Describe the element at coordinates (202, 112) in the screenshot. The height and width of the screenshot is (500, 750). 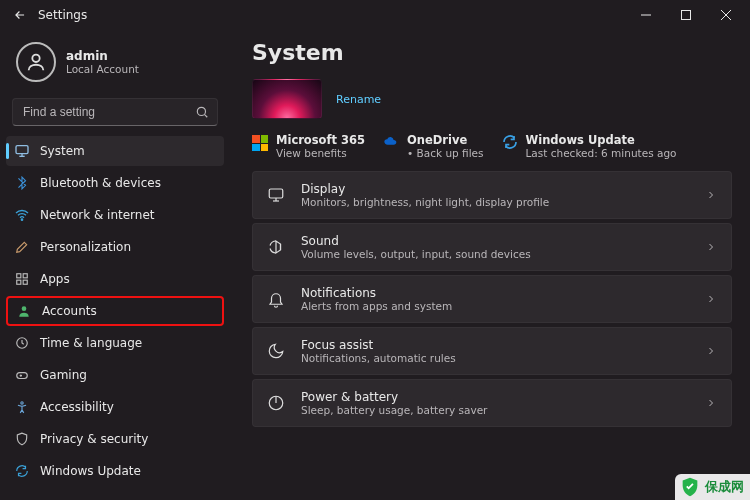
I see `search-icon` at that location.